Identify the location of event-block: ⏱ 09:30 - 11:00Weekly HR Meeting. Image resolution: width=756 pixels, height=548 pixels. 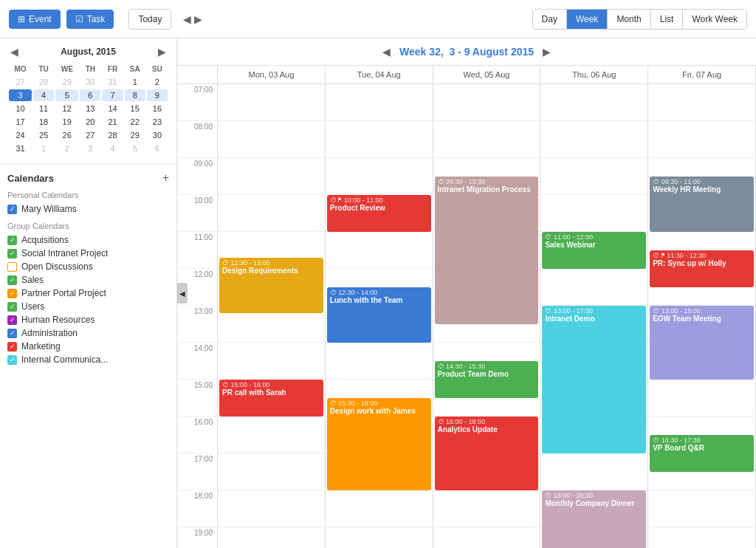
(701, 204).